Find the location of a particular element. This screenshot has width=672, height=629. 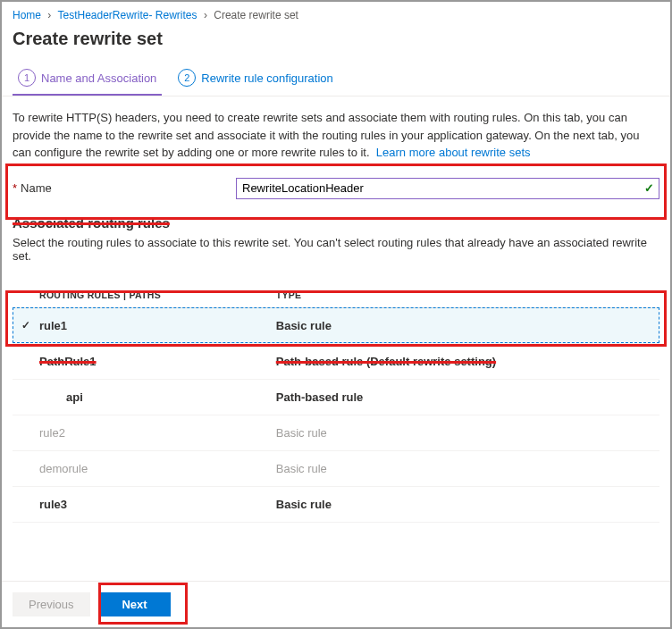

associated-rules-desc: Select the routing rules to associate to… is located at coordinates (336, 249).